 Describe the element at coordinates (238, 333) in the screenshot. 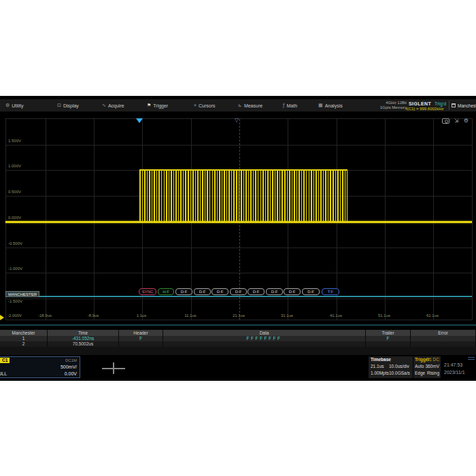

I see `table-header-row: Manchester Time Header Data Trailer Erro…` at that location.